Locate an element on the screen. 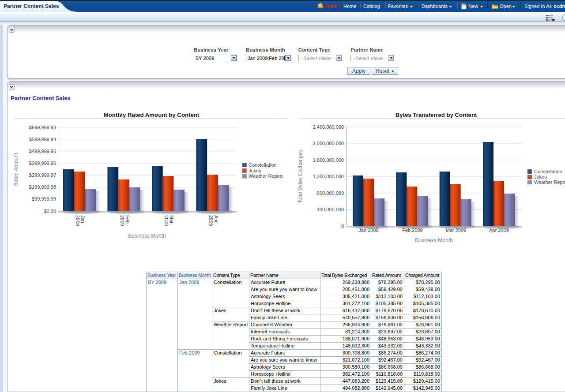 The height and width of the screenshot is (392, 565). svg-text: 400,000,000 is located at coordinates (330, 209).